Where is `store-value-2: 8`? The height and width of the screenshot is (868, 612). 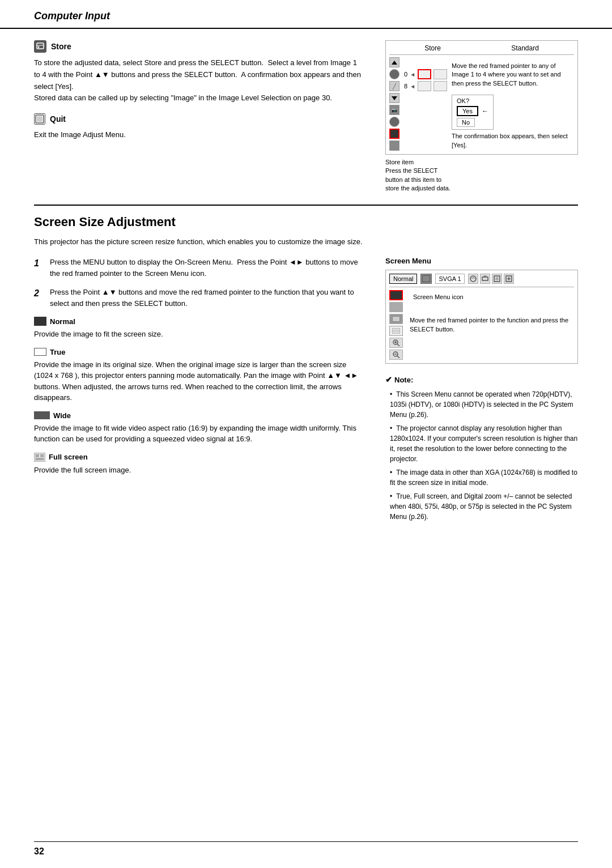
store-value-2: 8 is located at coordinates (406, 86).